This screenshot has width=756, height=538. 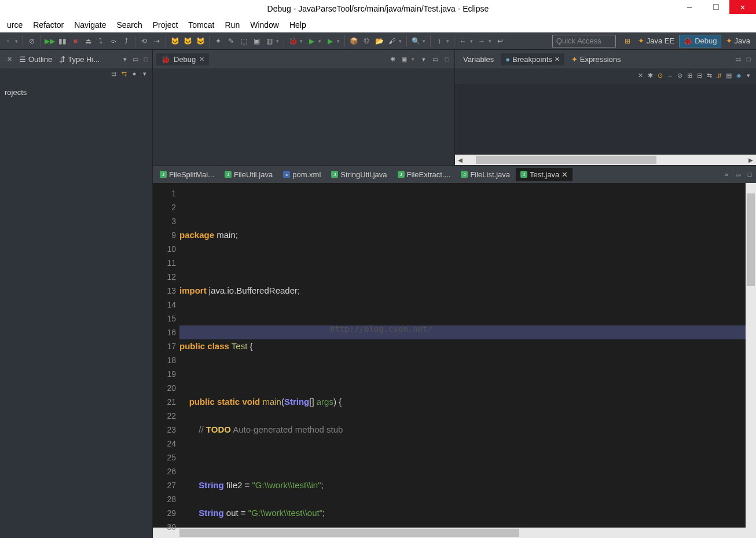 What do you see at coordinates (9, 59) in the screenshot?
I see `tab-unknown: ✕` at bounding box center [9, 59].